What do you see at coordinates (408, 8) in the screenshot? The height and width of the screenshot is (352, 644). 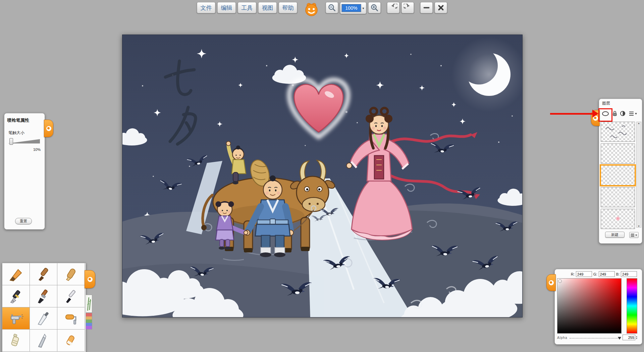 I see `redo-button` at bounding box center [408, 8].